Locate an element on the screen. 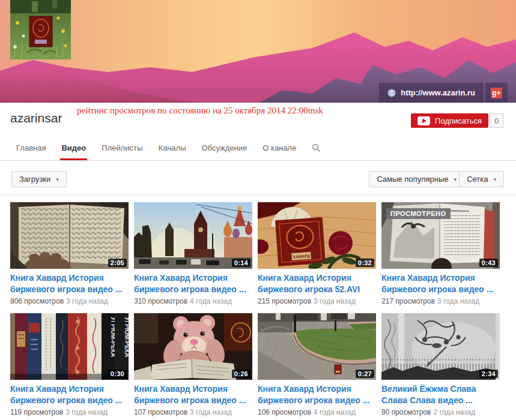 This screenshot has height=420, width=516. watched-badge: ПРОСМОТРЕНО is located at coordinates (418, 214).